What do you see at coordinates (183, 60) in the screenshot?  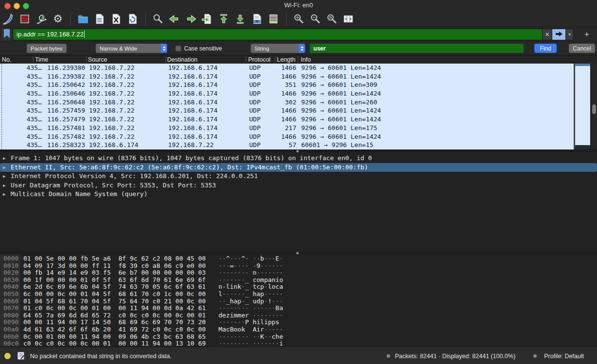 I see `column-header-destination: Destination` at bounding box center [183, 60].